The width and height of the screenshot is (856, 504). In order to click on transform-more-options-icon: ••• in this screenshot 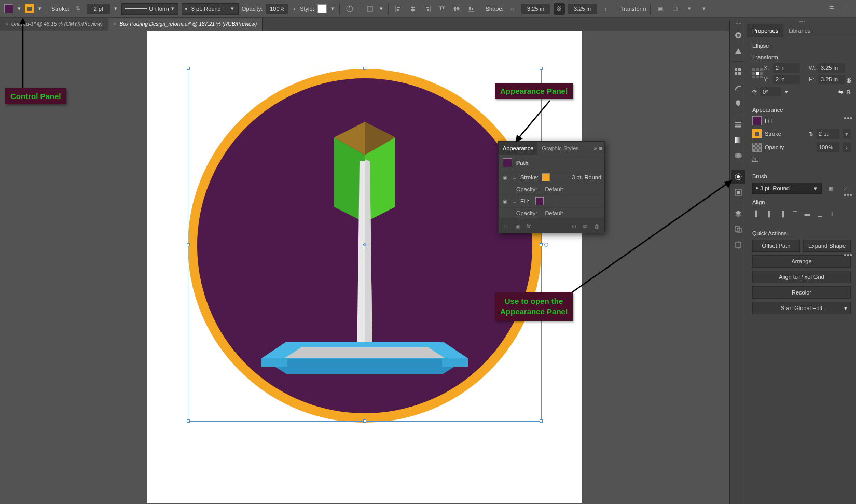, I will do `click(848, 118)`.